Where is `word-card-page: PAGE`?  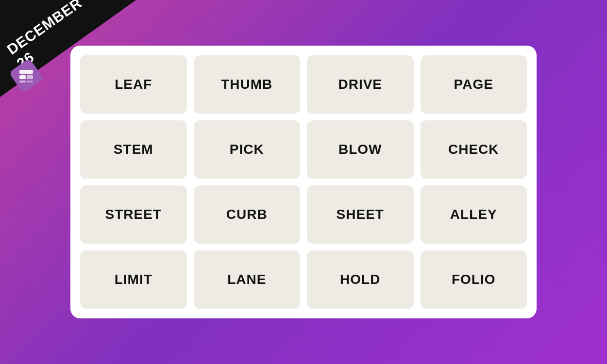 word-card-page: PAGE is located at coordinates (474, 84).